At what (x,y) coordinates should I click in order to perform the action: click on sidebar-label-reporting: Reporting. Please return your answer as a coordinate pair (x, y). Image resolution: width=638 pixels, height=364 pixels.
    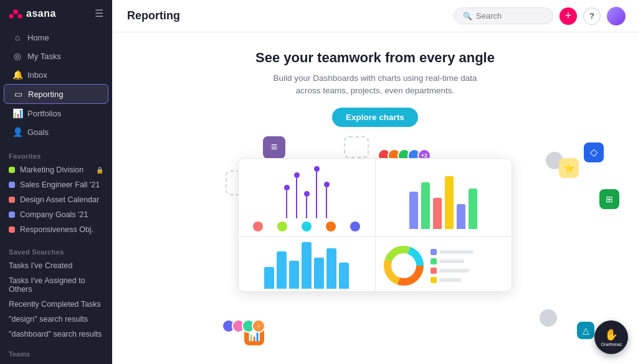
    Looking at the image, I should click on (45, 95).